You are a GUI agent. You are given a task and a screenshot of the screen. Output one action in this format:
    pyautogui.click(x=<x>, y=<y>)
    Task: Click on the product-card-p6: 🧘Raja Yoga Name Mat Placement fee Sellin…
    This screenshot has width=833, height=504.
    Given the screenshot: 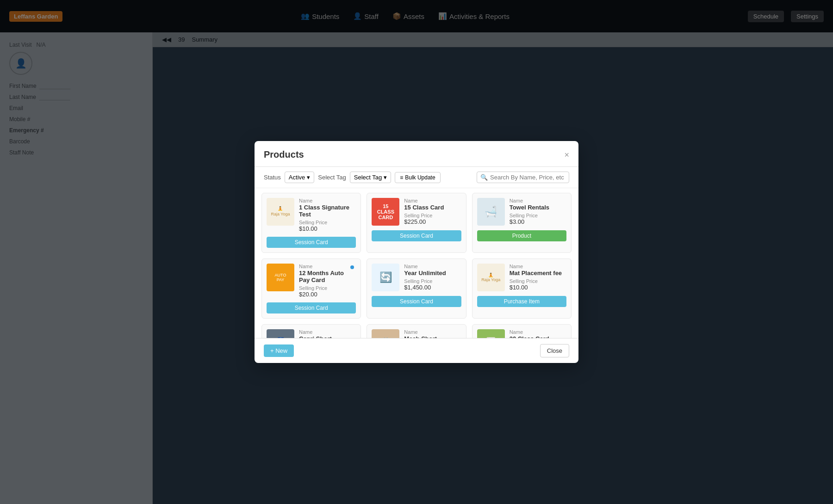 What is the action you would take?
    pyautogui.click(x=522, y=289)
    